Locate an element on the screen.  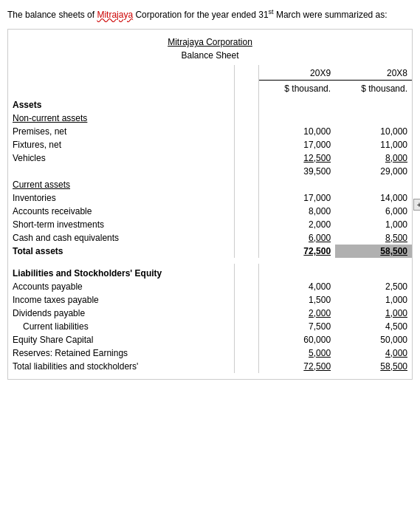
intro-paragraph: The balance sheets of Mitrajaya Corporat… is located at coordinates (210, 15).